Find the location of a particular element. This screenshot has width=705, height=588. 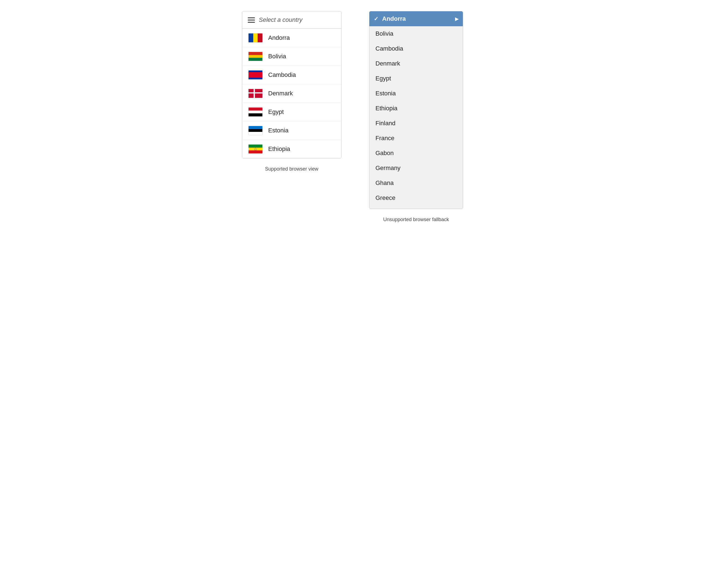

country-name: Cambodia is located at coordinates (282, 75).